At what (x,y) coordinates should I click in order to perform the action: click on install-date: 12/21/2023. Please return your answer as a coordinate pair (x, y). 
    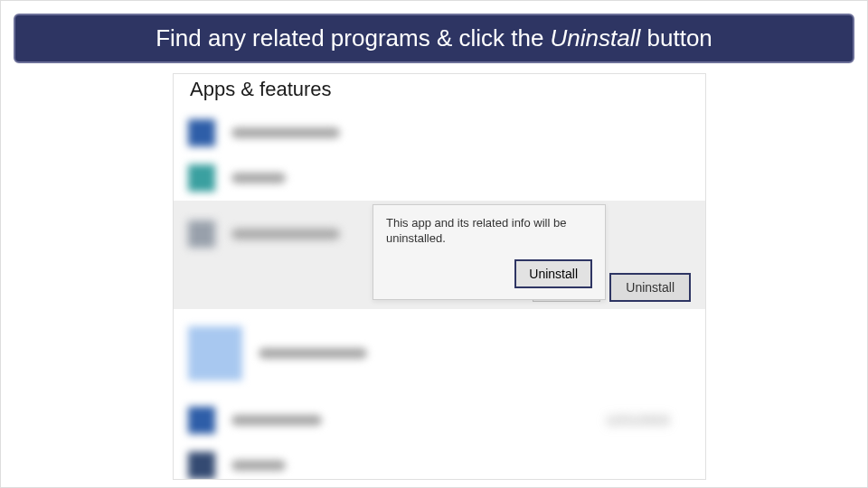
    Looking at the image, I should click on (637, 420).